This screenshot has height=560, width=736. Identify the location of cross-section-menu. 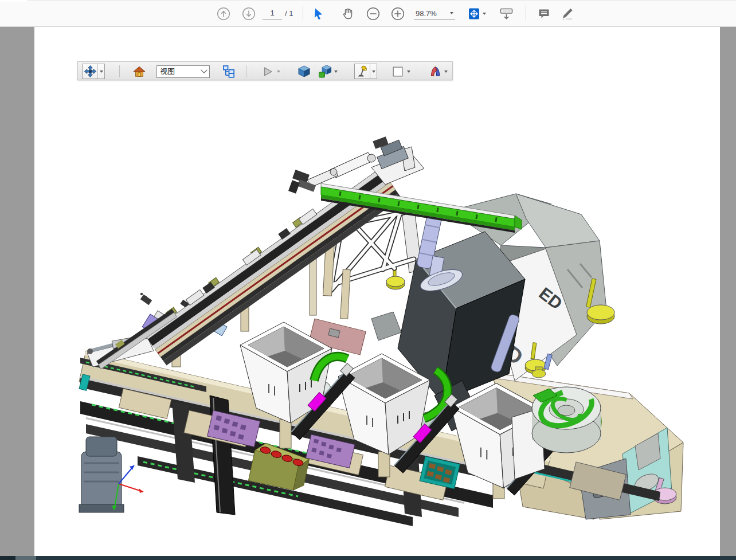
(446, 71).